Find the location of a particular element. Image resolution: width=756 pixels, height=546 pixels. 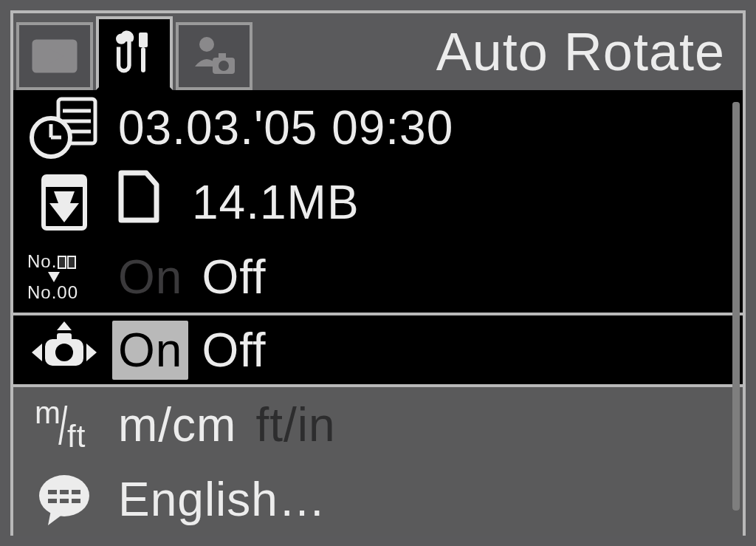

datetime-value: 03.03.'05 09:30 is located at coordinates (286, 128).